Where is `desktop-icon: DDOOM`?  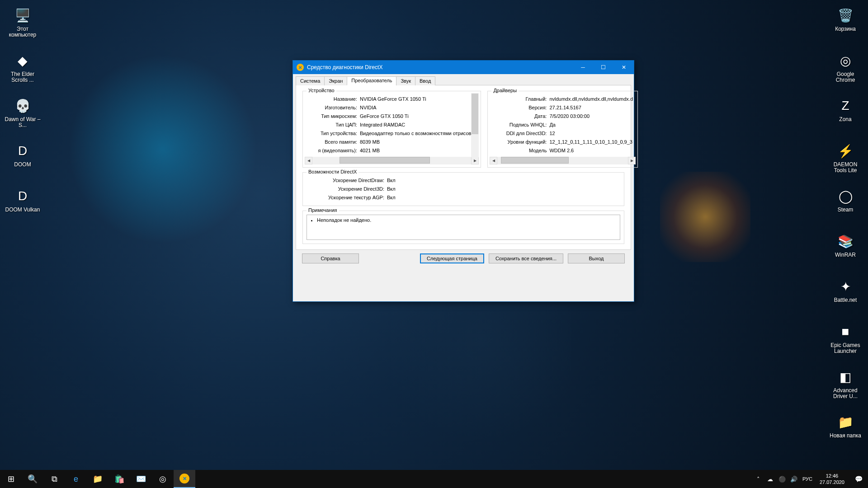
desktop-icon: DDOOM is located at coordinates (23, 155).